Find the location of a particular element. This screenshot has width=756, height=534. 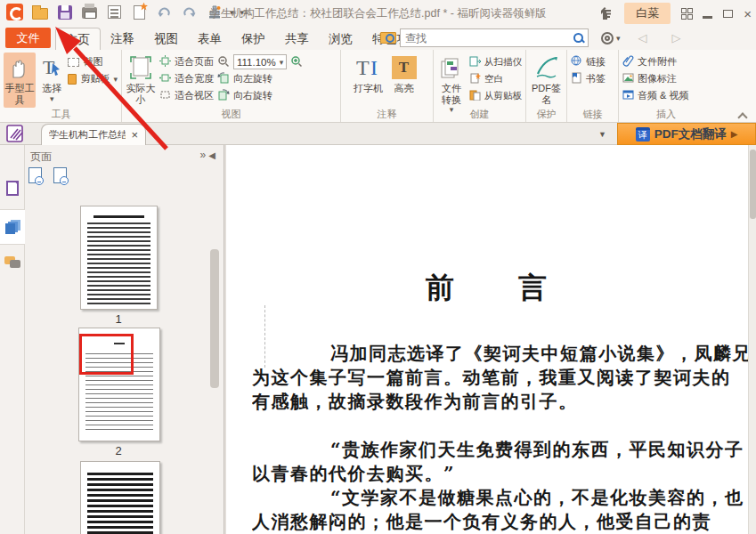

blank-doc-icon is located at coordinates (476, 78).